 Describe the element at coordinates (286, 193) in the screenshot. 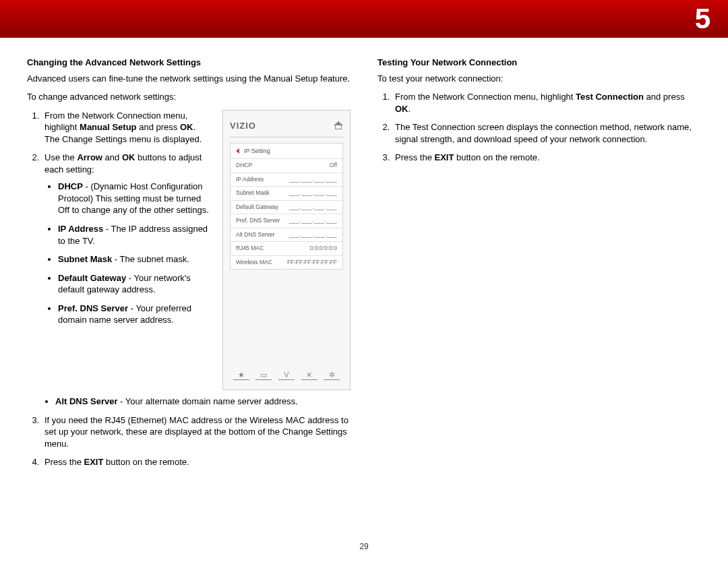

I see `mockup-row-subnet: Subnet Mask___.___.___.___` at that location.